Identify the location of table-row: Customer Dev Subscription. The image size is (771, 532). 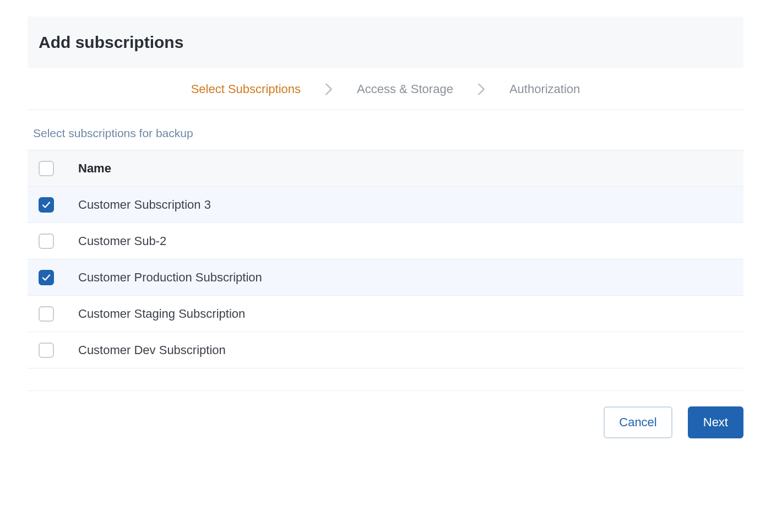
(386, 350).